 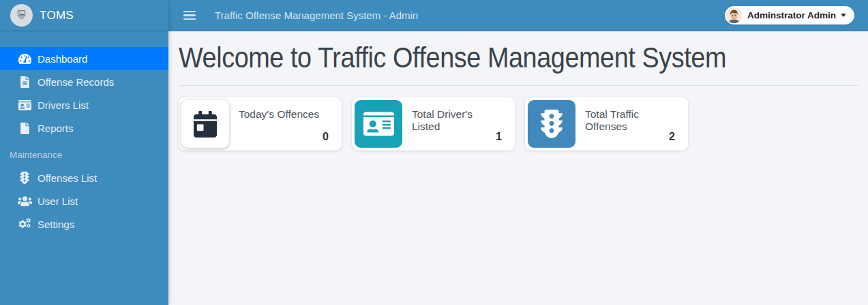 What do you see at coordinates (25, 202) in the screenshot?
I see `users-icon` at bounding box center [25, 202].